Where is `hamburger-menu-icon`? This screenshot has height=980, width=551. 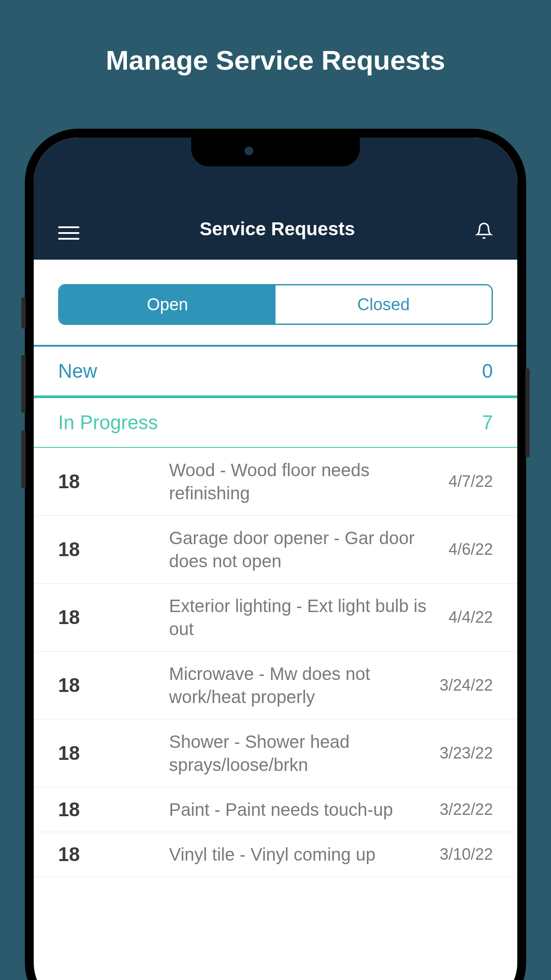 hamburger-menu-icon is located at coordinates (69, 233).